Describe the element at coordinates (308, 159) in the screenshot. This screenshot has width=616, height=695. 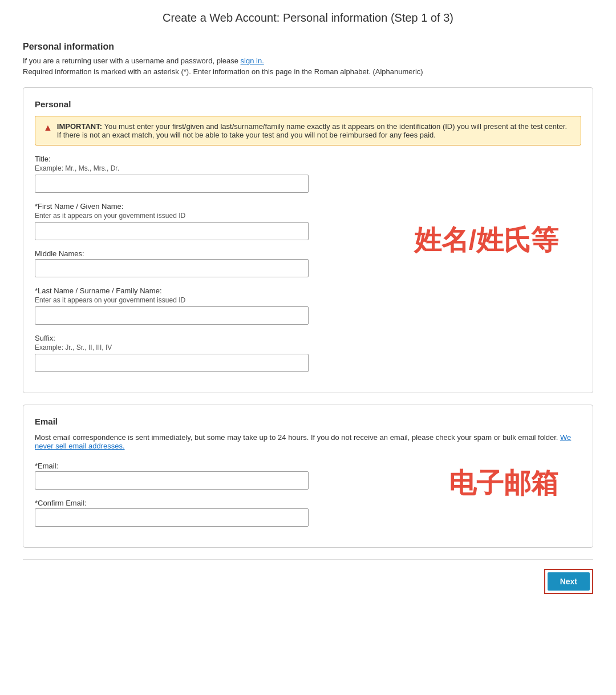
I see `title-label: Title:` at that location.